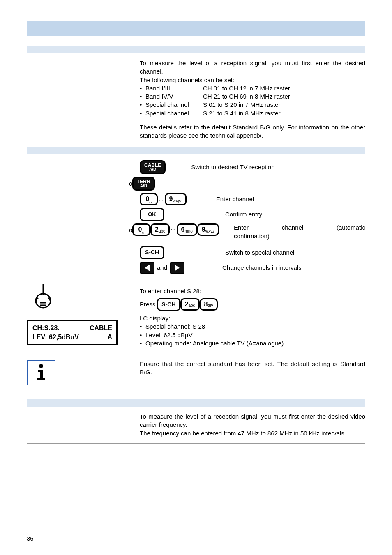 This screenshot has height=555, width=392. What do you see at coordinates (43, 296) in the screenshot?
I see `pointing-hand-icon` at bounding box center [43, 296].